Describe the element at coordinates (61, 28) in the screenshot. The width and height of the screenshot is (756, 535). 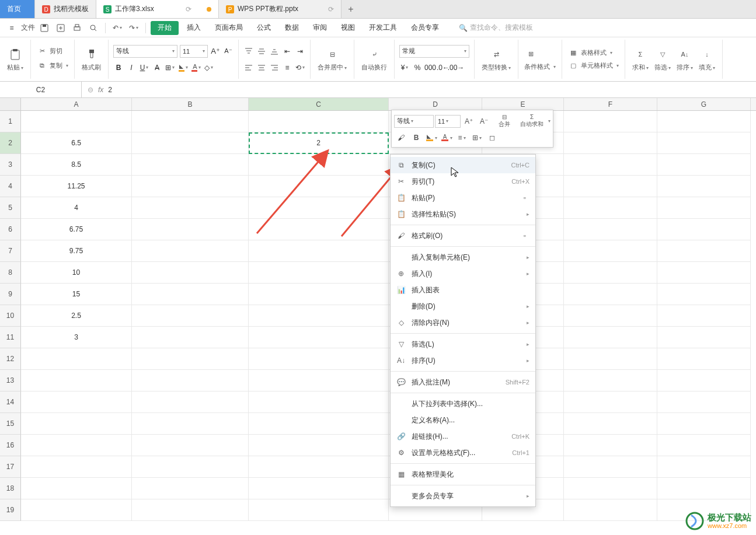
I see `save-as-icon` at that location.